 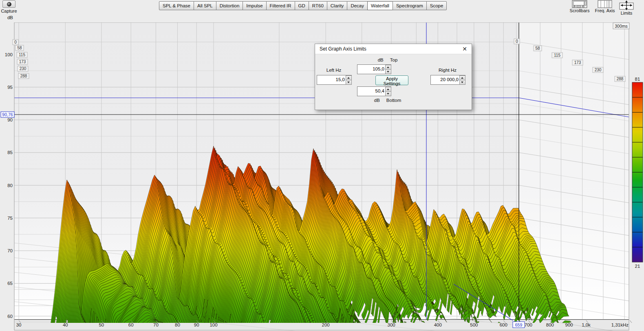 I want to click on capture-button, so click(x=9, y=4).